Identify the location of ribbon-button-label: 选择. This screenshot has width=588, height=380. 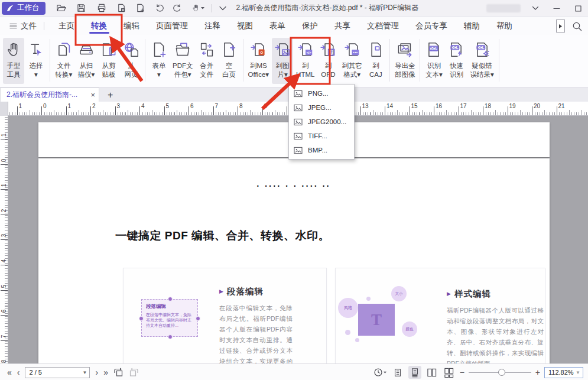
(37, 66).